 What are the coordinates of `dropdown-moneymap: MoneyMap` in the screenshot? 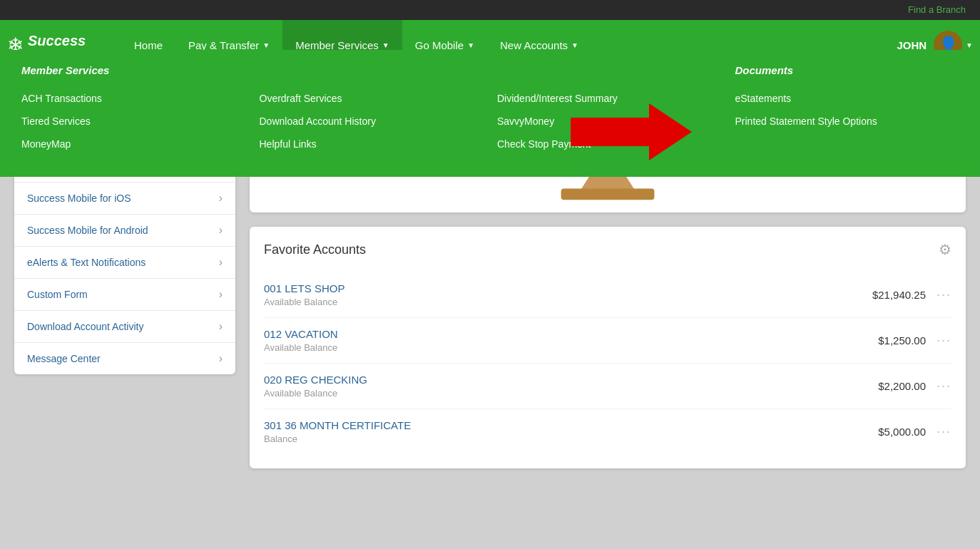 It's located at (126, 144).